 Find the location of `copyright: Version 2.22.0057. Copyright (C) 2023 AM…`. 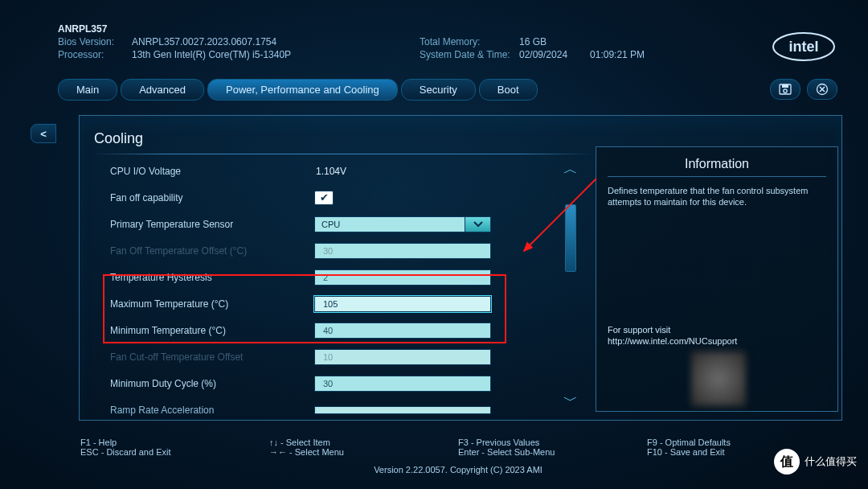

copyright: Version 2.22.0057. Copyright (C) 2023 AM… is located at coordinates (458, 470).